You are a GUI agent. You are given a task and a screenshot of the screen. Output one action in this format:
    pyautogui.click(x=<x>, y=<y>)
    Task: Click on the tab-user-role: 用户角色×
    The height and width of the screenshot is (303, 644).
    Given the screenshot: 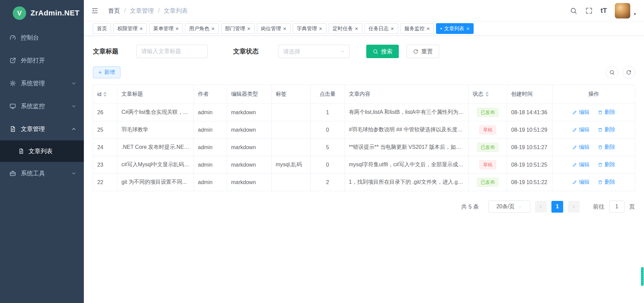 What is the action you would take?
    pyautogui.click(x=202, y=29)
    